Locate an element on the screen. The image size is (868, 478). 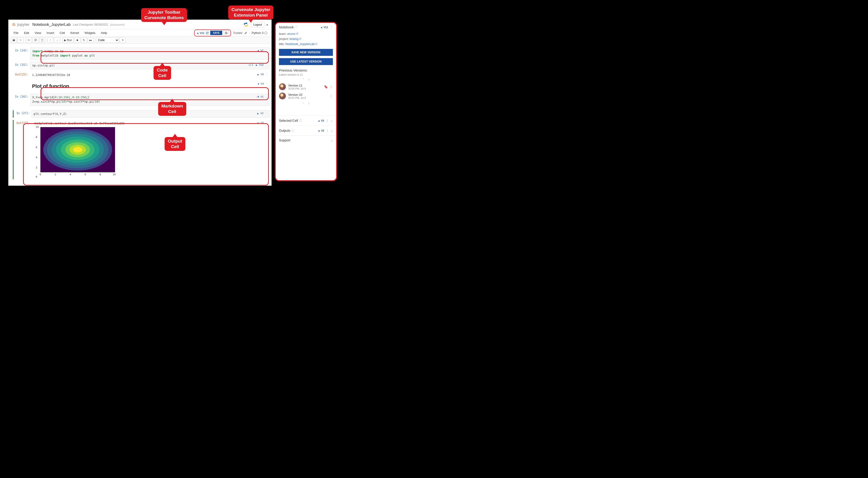
outputs-section: Outputs ⓘ ▲ V2 ⋮ ⌄ is located at coordinates (306, 130).